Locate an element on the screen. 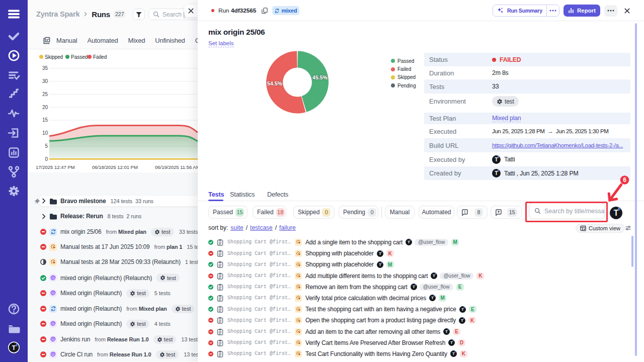 Image resolution: width=644 pixels, height=362 pixels. svg-text: 30 is located at coordinates (45, 81).